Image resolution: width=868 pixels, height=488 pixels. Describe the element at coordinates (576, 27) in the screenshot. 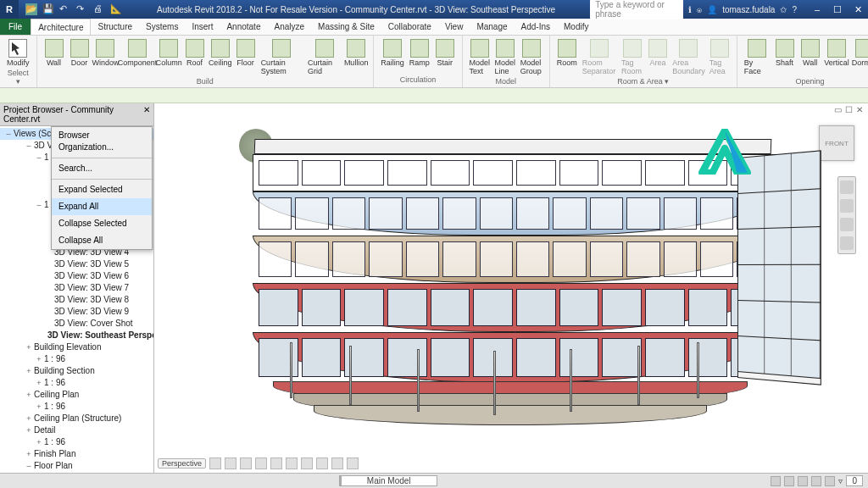

I see `tab-modify: Modify` at that location.